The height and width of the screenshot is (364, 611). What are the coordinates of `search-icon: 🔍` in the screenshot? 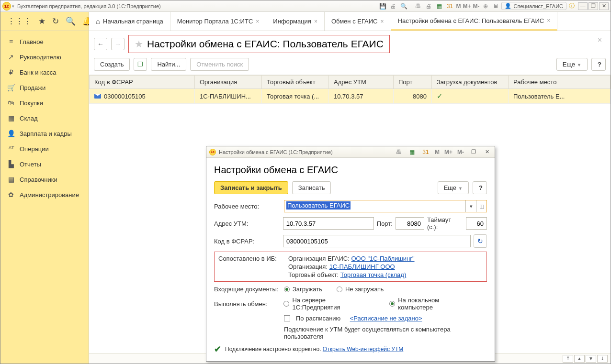 It's located at (71, 21).